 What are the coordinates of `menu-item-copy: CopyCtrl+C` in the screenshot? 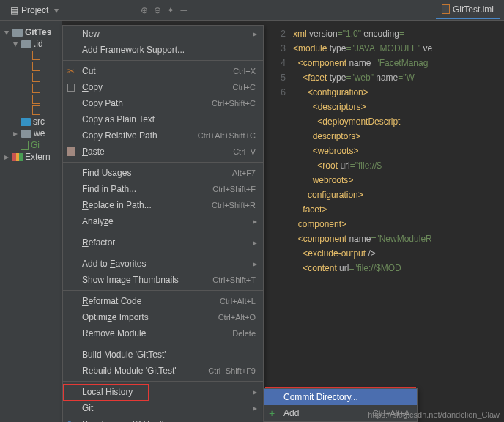 It's located at (163, 87).